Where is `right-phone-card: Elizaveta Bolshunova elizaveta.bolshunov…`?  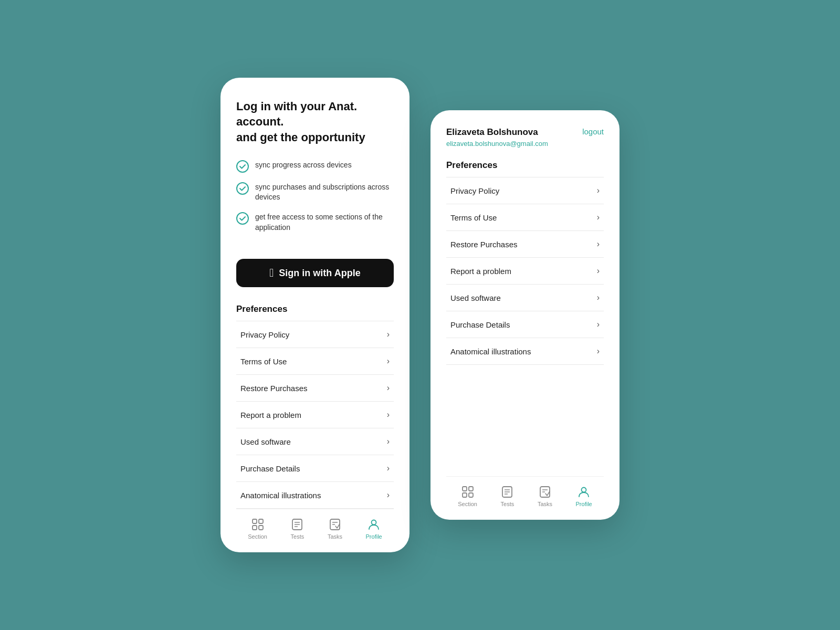
right-phone-card: Elizaveta Bolshunova elizaveta.bolshunov… is located at coordinates (525, 315).